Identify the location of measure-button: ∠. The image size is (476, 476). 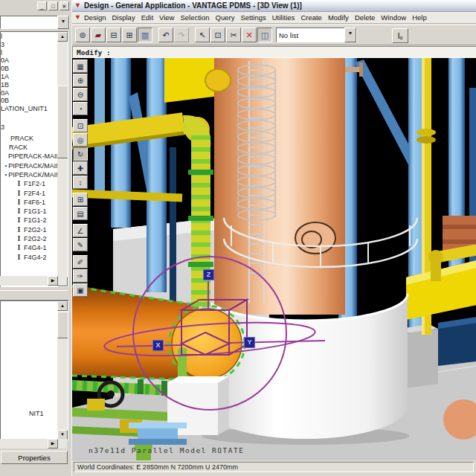
(80, 231).